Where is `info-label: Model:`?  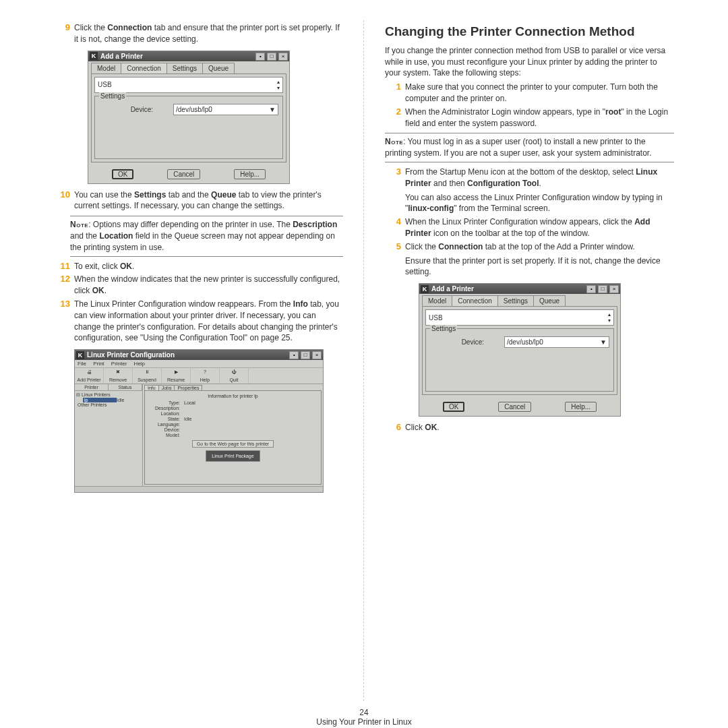
info-label: Model: is located at coordinates (166, 435).